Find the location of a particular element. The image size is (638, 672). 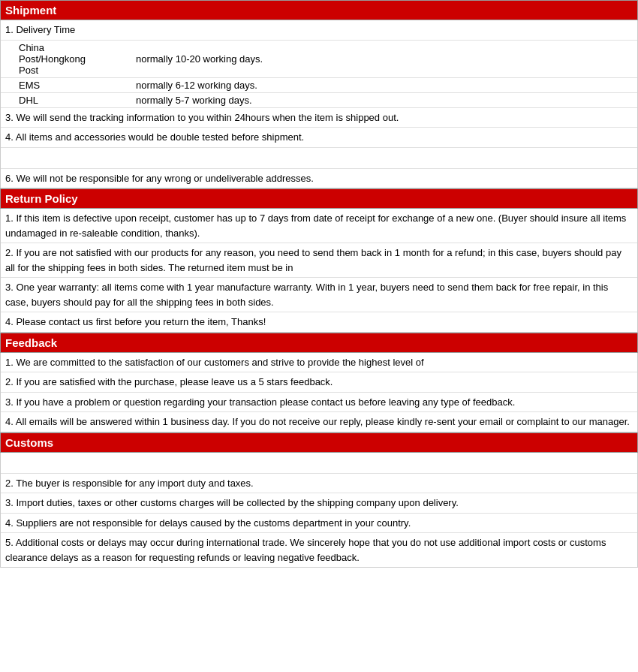

dhl-value: normally 5-7 working days. is located at coordinates (364, 100).